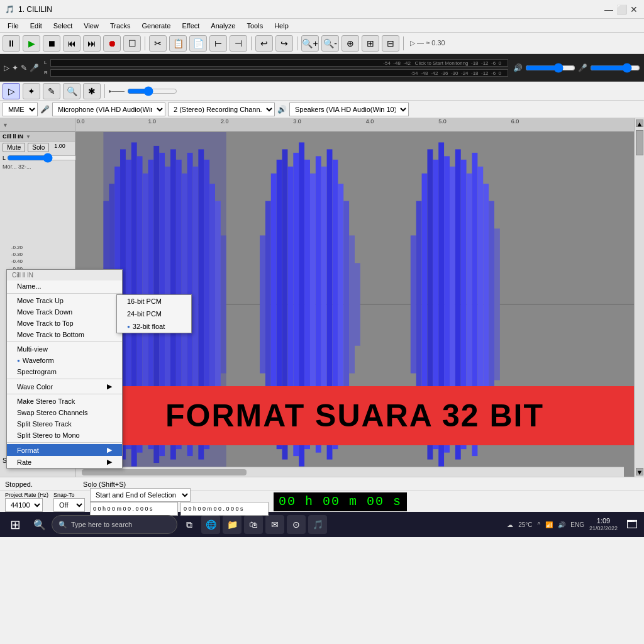  I want to click on taskbar-edge-icon: 🌐, so click(211, 525).